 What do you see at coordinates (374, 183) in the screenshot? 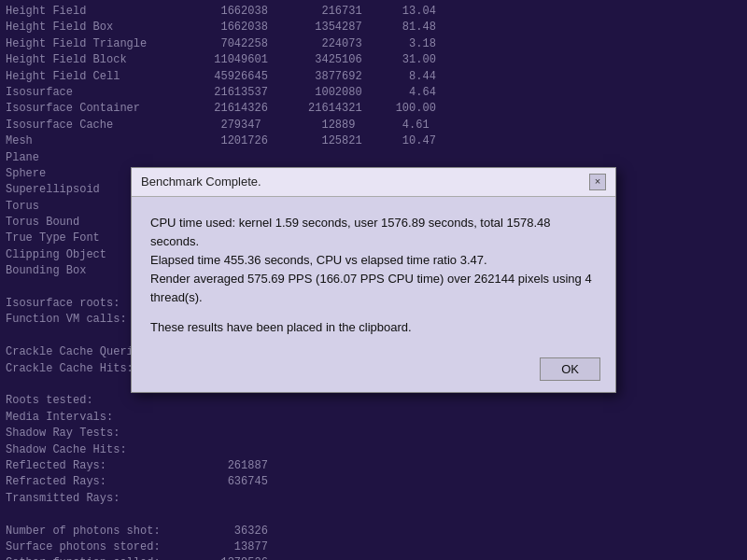
I see `dialog-titlebar: Benchmark Complete. ×` at bounding box center [374, 183].